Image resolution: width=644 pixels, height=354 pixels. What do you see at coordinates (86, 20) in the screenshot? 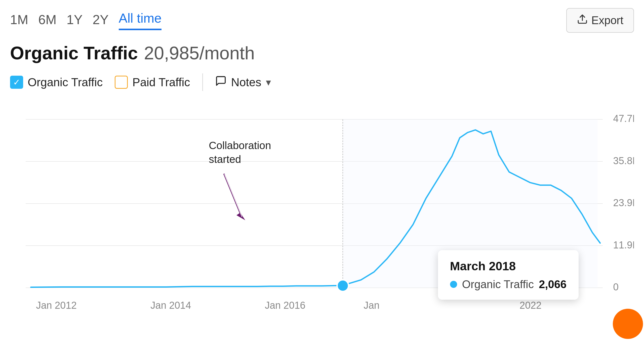
I see `time-tabs: 1M 6M 1Y 2Y All time` at bounding box center [86, 20].